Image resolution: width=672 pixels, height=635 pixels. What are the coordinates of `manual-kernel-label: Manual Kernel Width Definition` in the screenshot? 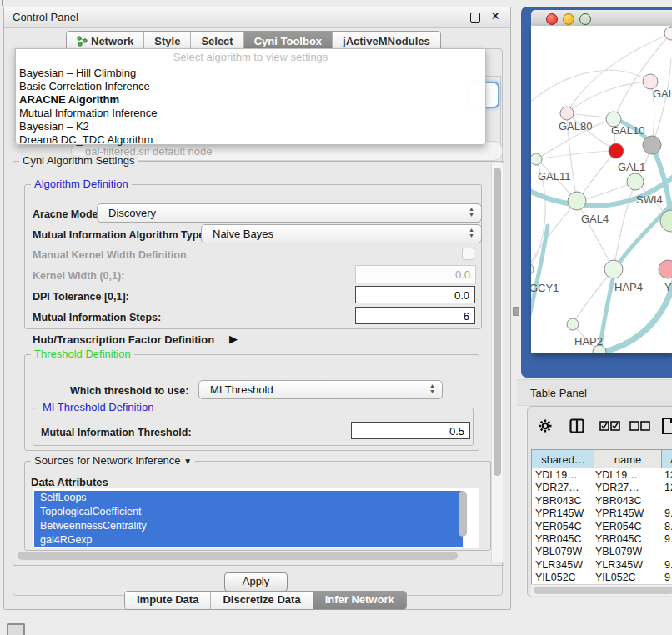 It's located at (110, 255).